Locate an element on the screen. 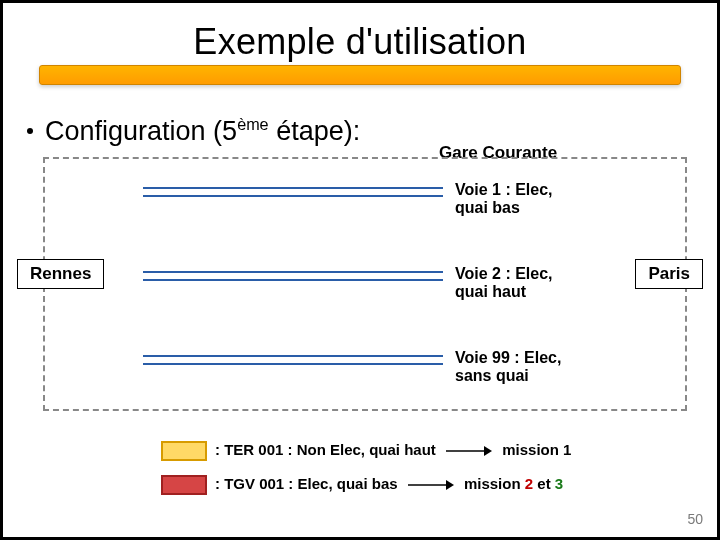 The image size is (720, 540). swatch-tgv-icon is located at coordinates (184, 485).